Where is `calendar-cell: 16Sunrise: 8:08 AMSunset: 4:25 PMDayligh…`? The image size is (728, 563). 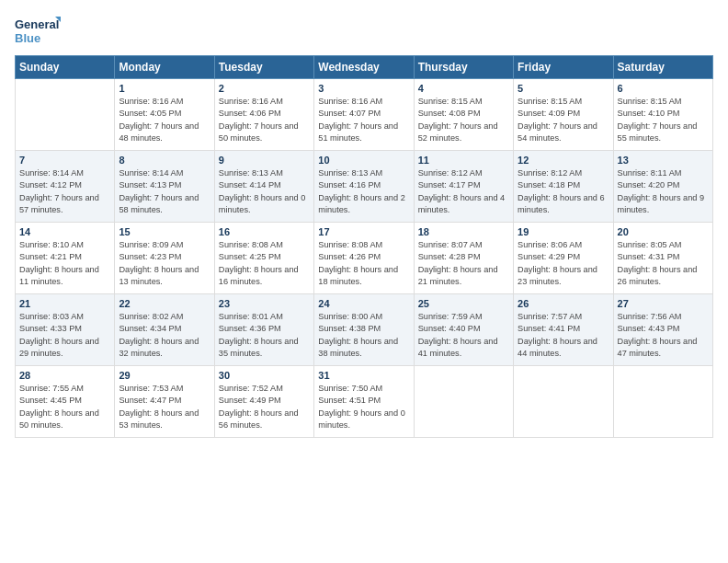
calendar-cell: 16Sunrise: 8:08 AMSunset: 4:25 PMDayligh… is located at coordinates (264, 259).